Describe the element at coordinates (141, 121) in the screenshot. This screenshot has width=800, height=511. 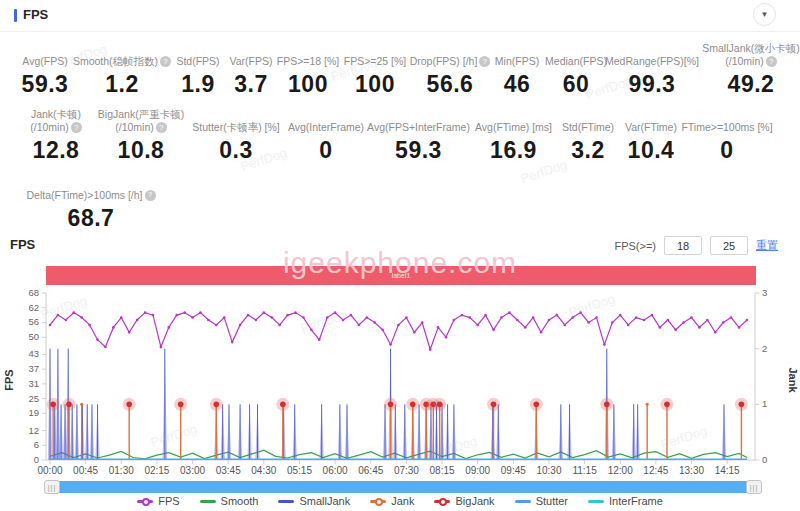
I see `stat-label: BigJank(严重卡顿)(/10min)?` at that location.